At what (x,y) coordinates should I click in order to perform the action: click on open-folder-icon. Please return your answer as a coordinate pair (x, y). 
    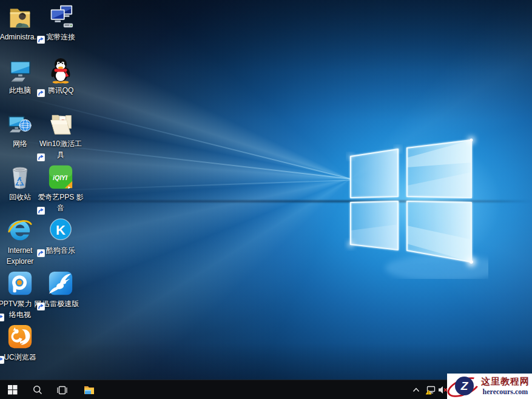
    Looking at the image, I should click on (61, 124).